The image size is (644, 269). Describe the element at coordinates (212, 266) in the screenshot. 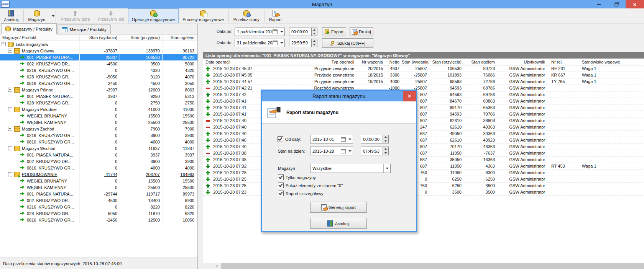

I see `scroll-left-button: ‹` at that location.